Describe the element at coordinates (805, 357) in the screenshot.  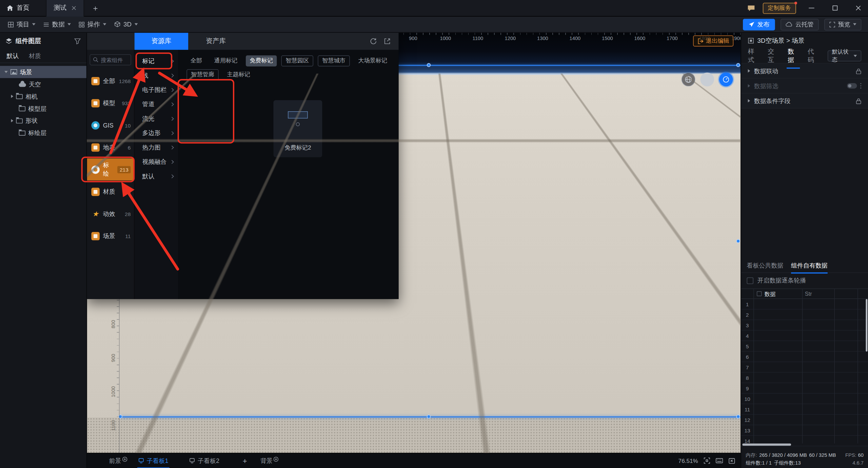
I see `table-row: 6` at that location.